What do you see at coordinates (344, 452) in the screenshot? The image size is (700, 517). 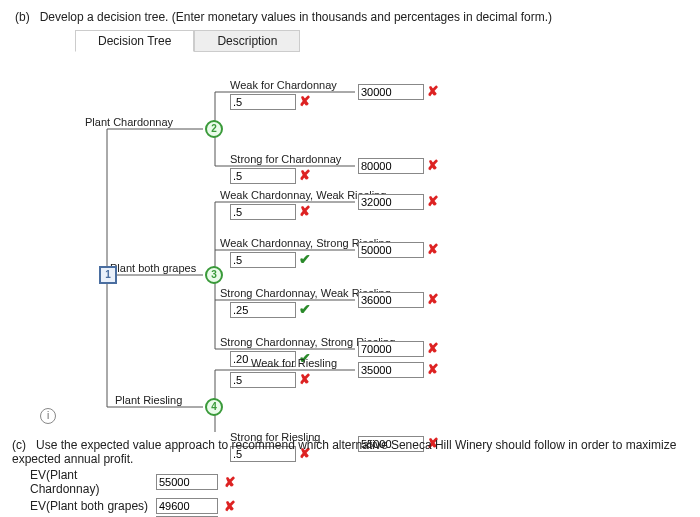 I see `part-c-prompt: Use the expected value approach to recom…` at bounding box center [344, 452].